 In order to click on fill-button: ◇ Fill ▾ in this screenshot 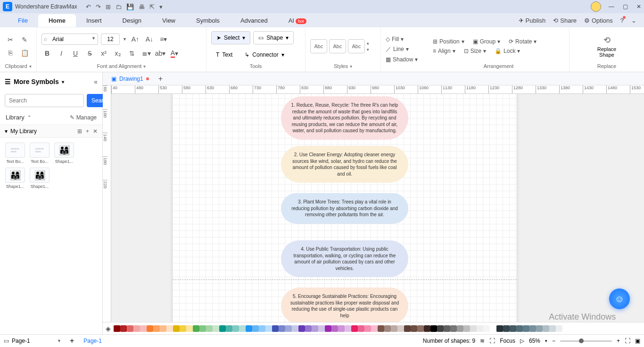, I will do `click(402, 39)`.